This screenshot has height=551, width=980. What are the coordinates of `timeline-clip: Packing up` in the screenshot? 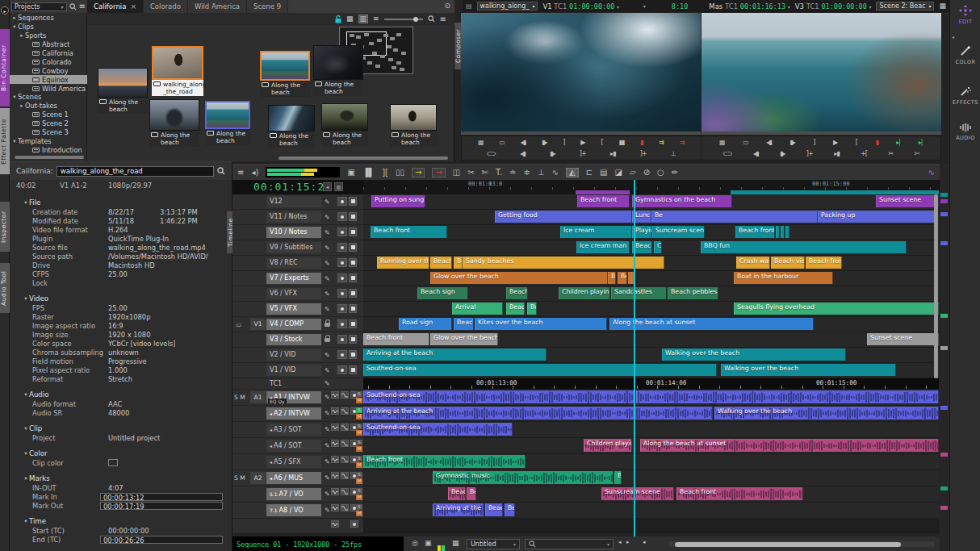 It's located at (877, 216).